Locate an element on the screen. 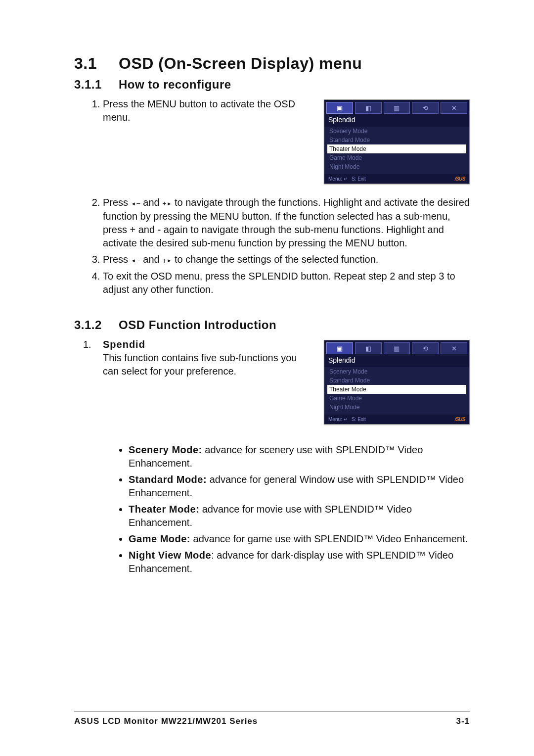 The height and width of the screenshot is (756, 534). mode-standard-label: Standard Mode: is located at coordinates (168, 479).